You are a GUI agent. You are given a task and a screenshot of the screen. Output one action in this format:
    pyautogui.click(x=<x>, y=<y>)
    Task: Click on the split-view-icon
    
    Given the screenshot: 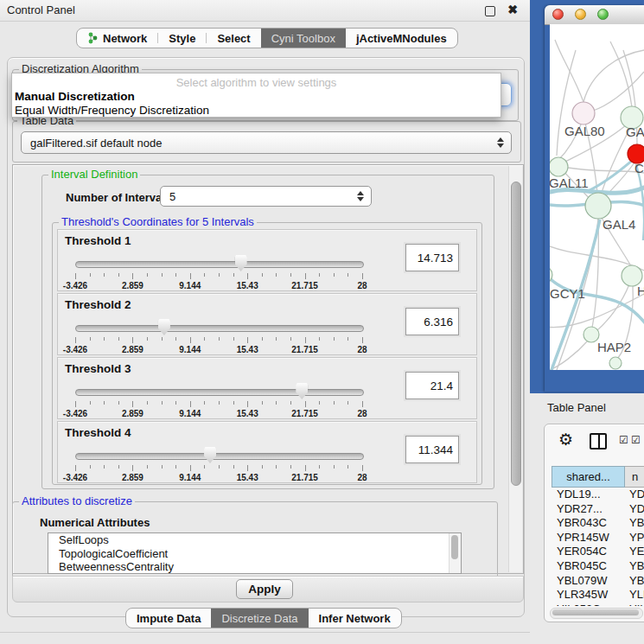 What is the action you would take?
    pyautogui.click(x=598, y=441)
    